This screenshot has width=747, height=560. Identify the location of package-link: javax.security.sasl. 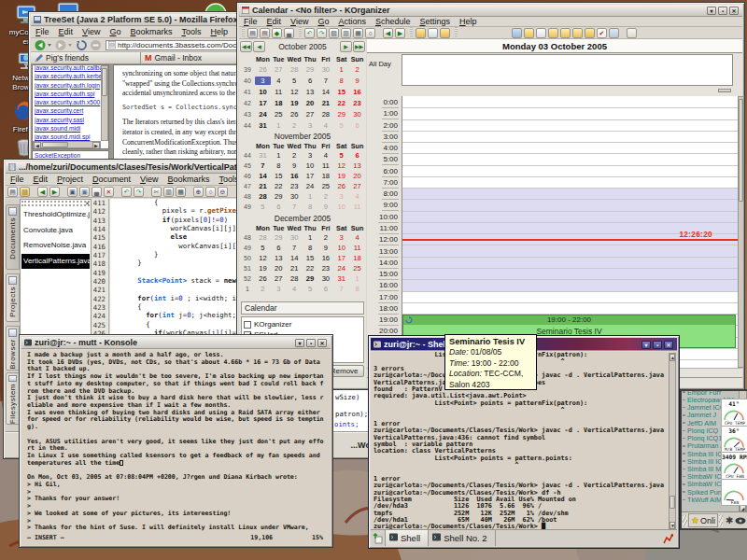
(67, 119).